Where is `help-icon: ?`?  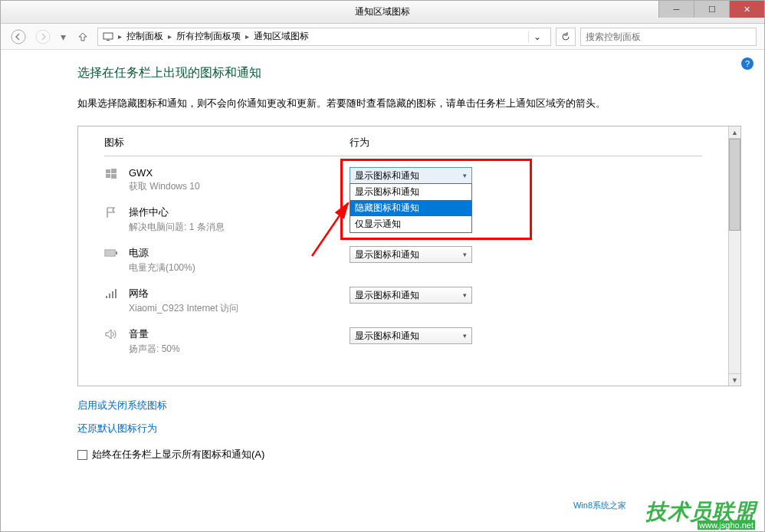 help-icon: ? is located at coordinates (747, 64).